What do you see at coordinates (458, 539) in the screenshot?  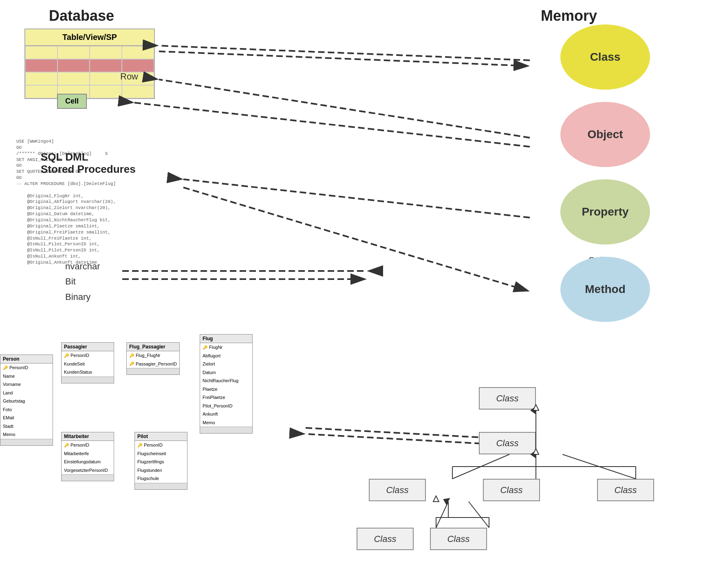 I see `class-box-l3-right: Class` at bounding box center [458, 539].